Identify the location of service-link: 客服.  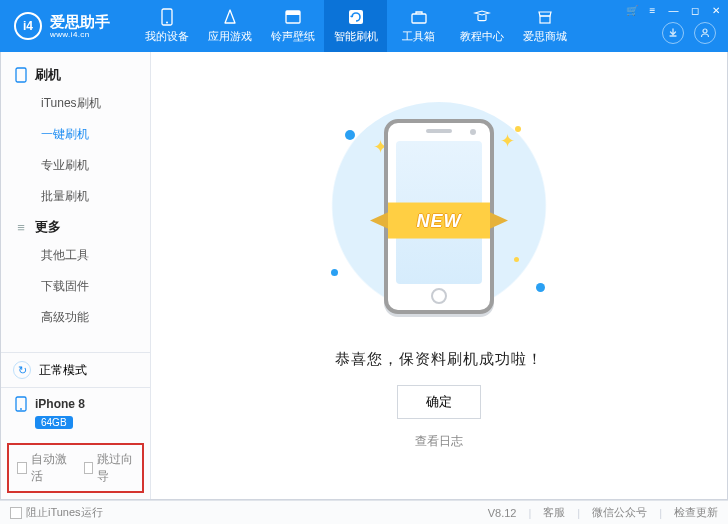
(554, 512).